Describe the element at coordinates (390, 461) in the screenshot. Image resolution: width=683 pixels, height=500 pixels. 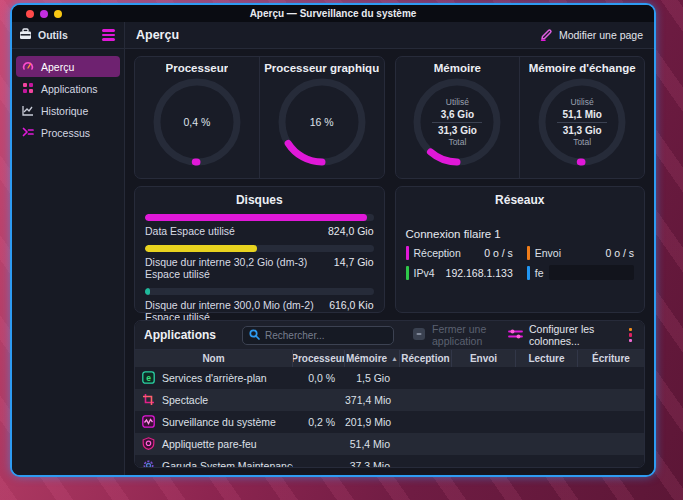
I see `table-row-garuda: Garuda System Maintenance 37,3 Mio` at that location.